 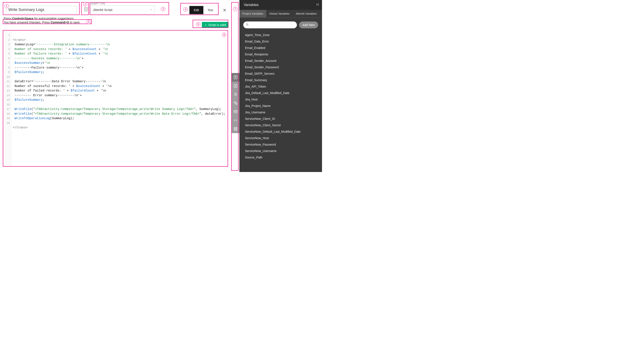 What do you see at coordinates (284, 61) in the screenshot?
I see `variable-item: Email_Sender_Account` at bounding box center [284, 61].